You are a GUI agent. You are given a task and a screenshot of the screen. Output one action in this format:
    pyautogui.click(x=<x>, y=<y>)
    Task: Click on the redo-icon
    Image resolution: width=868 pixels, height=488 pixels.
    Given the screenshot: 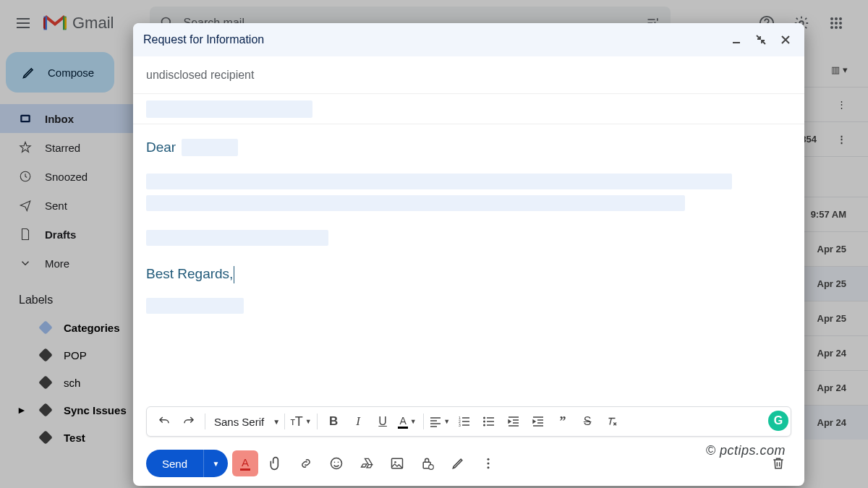 What is the action you would take?
    pyautogui.click(x=189, y=421)
    